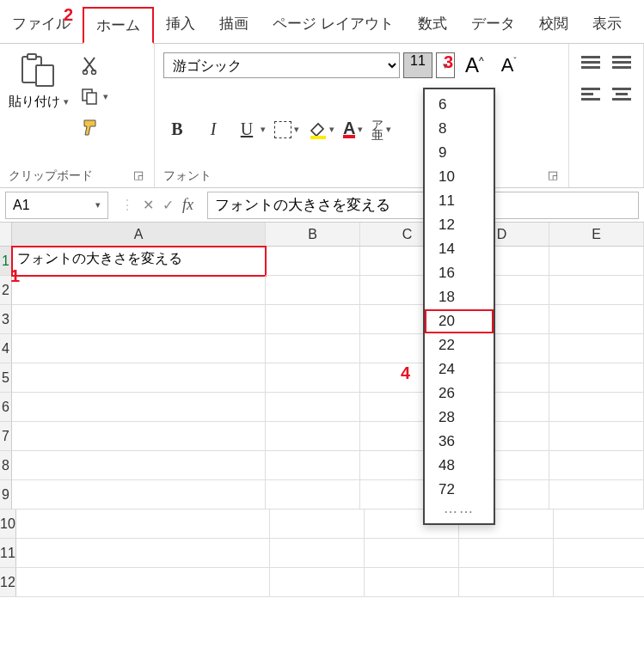  Describe the element at coordinates (459, 442) in the screenshot. I see `size-option: 36` at that location.